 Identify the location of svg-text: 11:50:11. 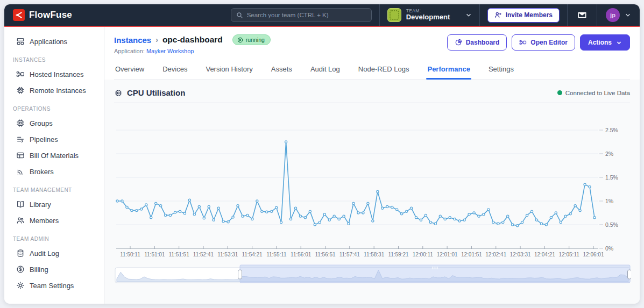
(130, 255).